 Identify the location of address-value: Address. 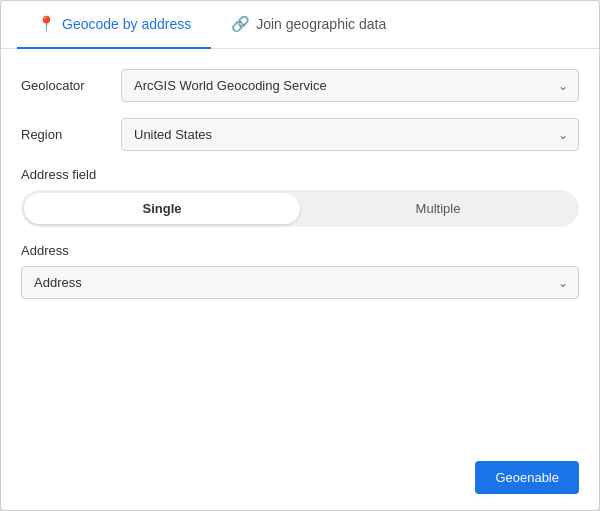
(58, 282).